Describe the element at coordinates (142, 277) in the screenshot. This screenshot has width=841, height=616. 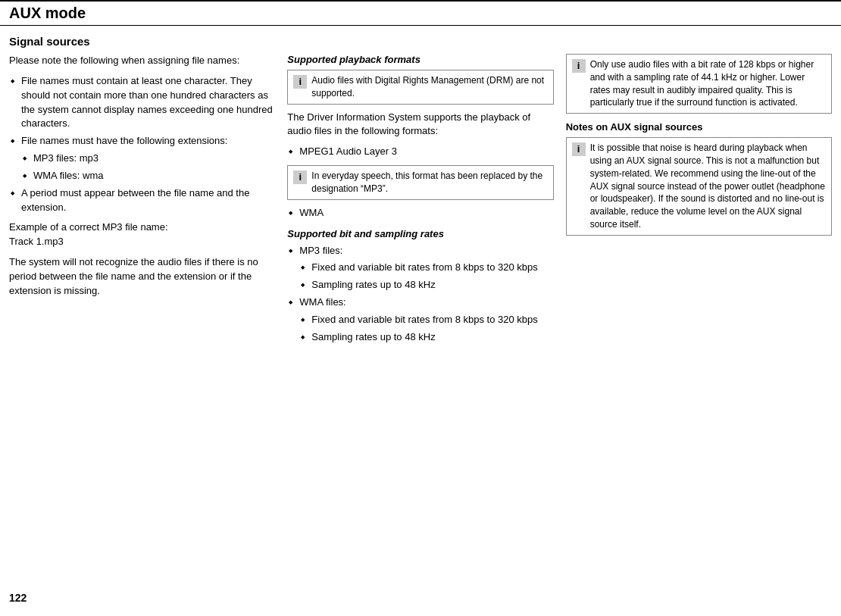
I see `warning-text: The system will not recognize the audio …` at that location.